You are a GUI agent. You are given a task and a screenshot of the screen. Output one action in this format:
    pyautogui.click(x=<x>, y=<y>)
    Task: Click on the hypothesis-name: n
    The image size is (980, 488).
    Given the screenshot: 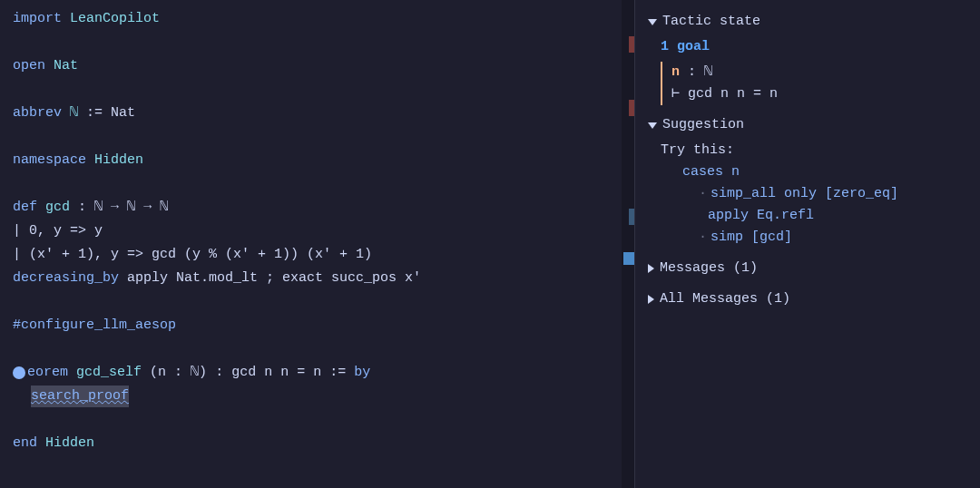 What is the action you would take?
    pyautogui.click(x=675, y=73)
    